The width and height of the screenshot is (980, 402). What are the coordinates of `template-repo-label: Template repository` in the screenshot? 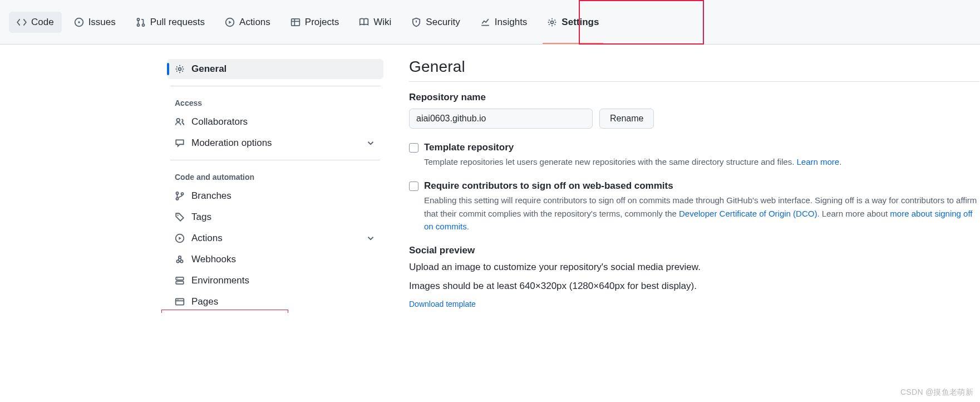 It's located at (469, 148).